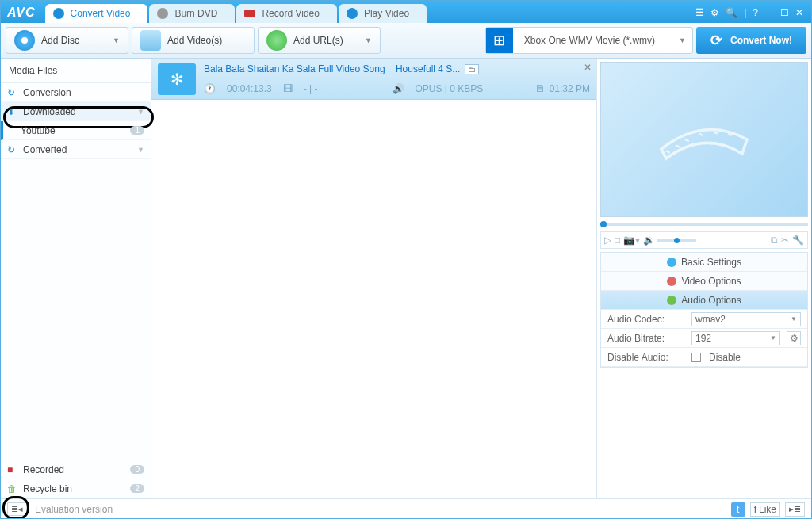 Image resolution: width=812 pixels, height=519 pixels. Describe the element at coordinates (738, 509) in the screenshot. I see `twitter-icon: t` at that location.